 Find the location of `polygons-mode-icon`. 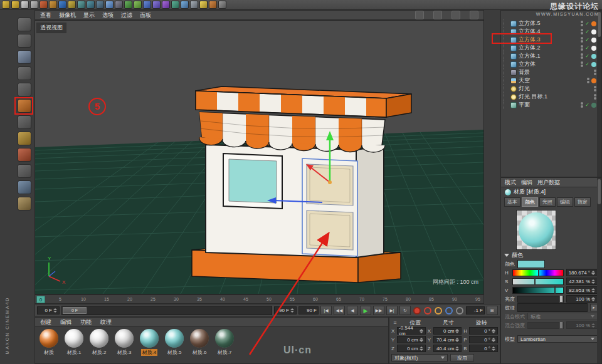

polygons-mode-icon is located at coordinates (24, 122).